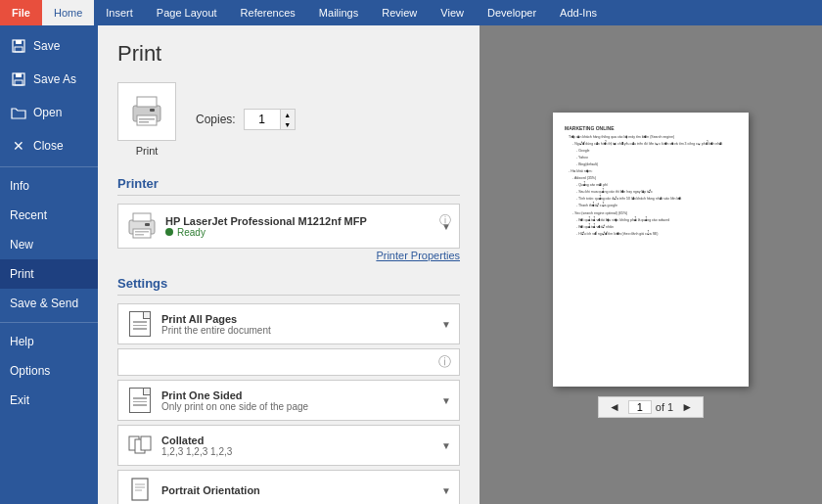 This screenshot has height=504, width=822. Describe the element at coordinates (169, 232) in the screenshot. I see `status-dot` at that location.